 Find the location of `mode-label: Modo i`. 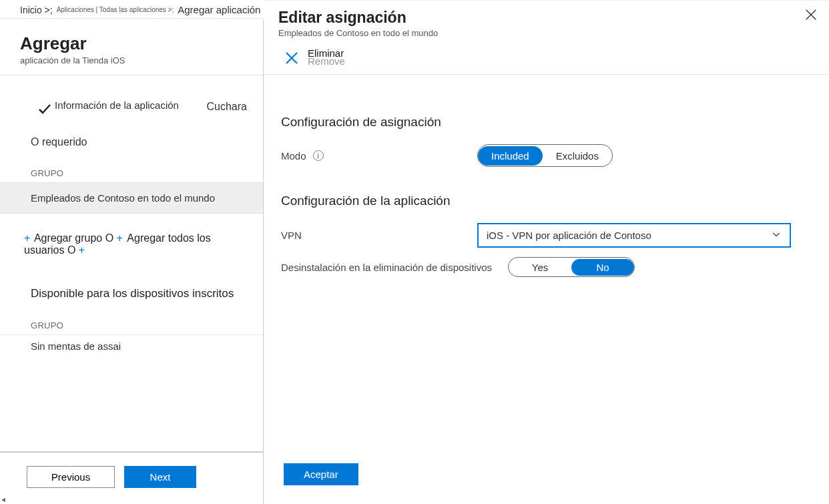

mode-label: Modo i is located at coordinates (379, 156).